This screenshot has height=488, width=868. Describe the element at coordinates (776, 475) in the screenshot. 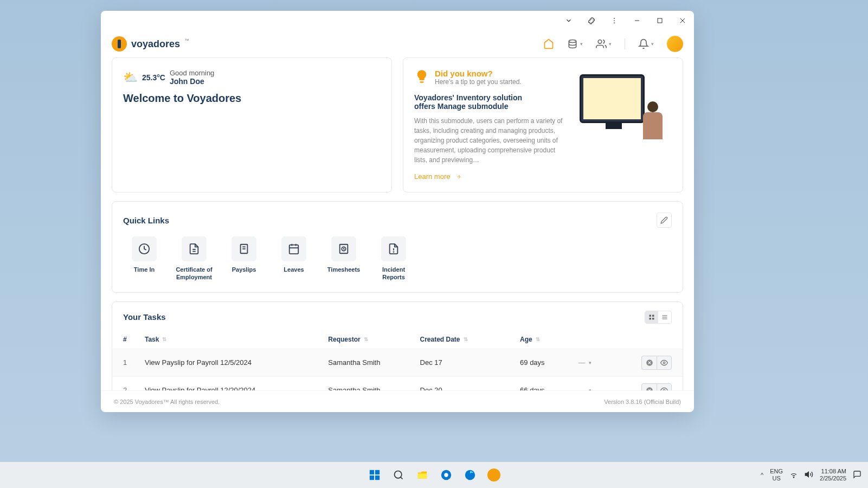

I see `language-indicator: ENG US` at that location.